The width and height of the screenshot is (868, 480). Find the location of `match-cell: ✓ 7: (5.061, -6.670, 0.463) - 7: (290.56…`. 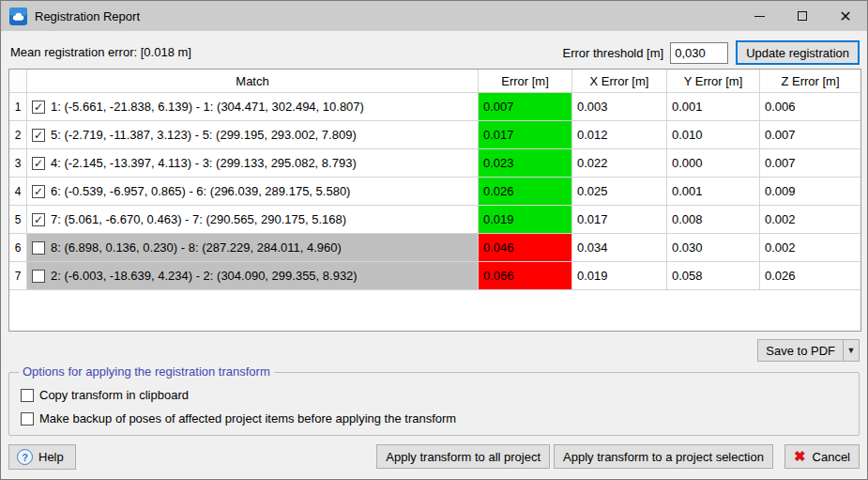

match-cell: ✓ 7: (5.061, -6.670, 0.463) - 7: (290.56… is located at coordinates (253, 220).